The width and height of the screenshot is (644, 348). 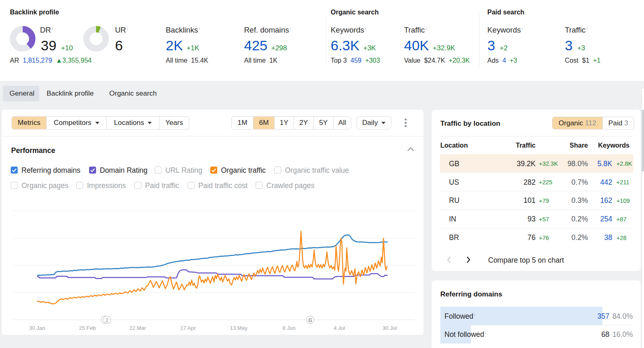 What do you see at coordinates (87, 328) in the screenshot?
I see `svg-text: 25 Feb` at bounding box center [87, 328].